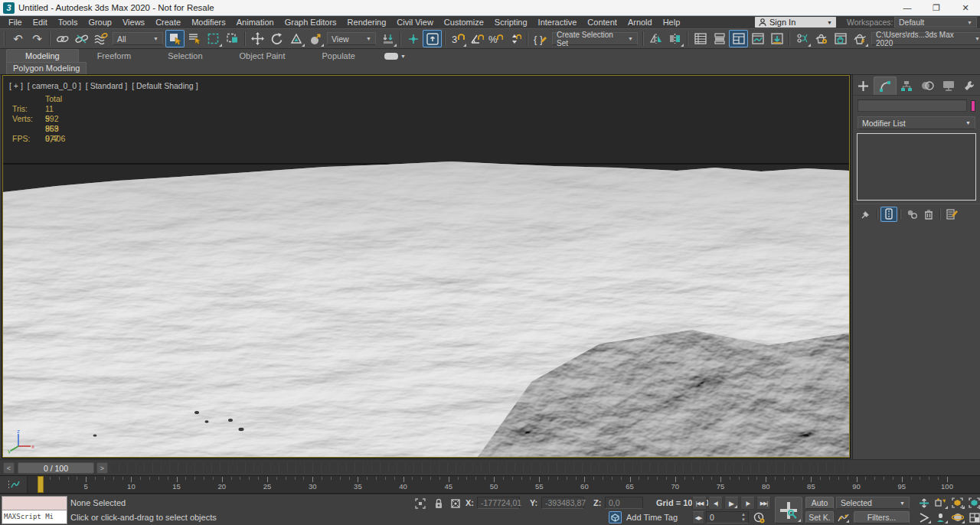  Describe the element at coordinates (759, 517) in the screenshot. I see `time-configuration-button` at that location.